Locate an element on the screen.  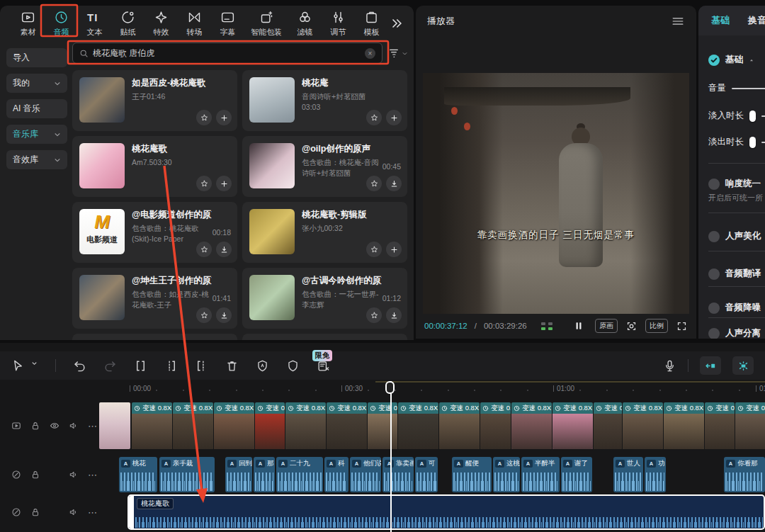
music-card-0: 如是西皮-桃花庵歌王子01:46 is located at coordinates (154, 101).